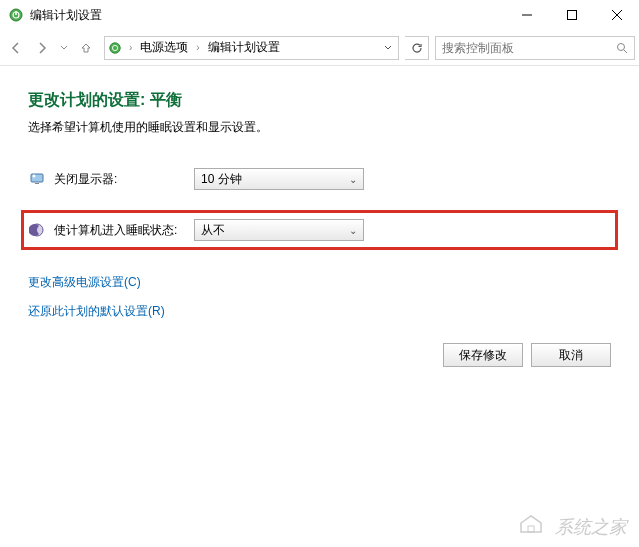  What do you see at coordinates (535, 48) in the screenshot?
I see `searchbox` at bounding box center [535, 48].